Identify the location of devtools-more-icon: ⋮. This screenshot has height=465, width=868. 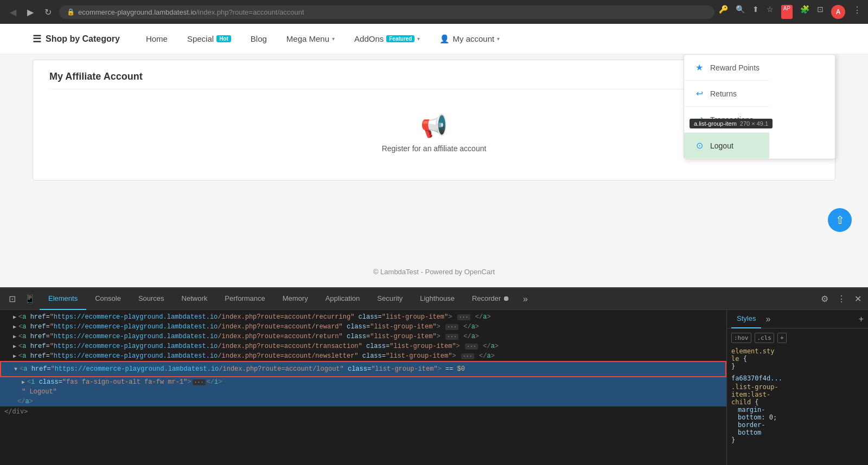
(841, 299).